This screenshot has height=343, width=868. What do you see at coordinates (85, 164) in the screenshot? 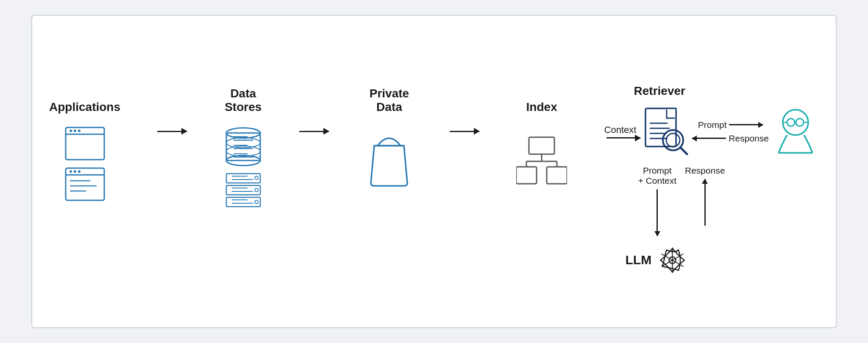
I see `app-icons` at bounding box center [85, 164].